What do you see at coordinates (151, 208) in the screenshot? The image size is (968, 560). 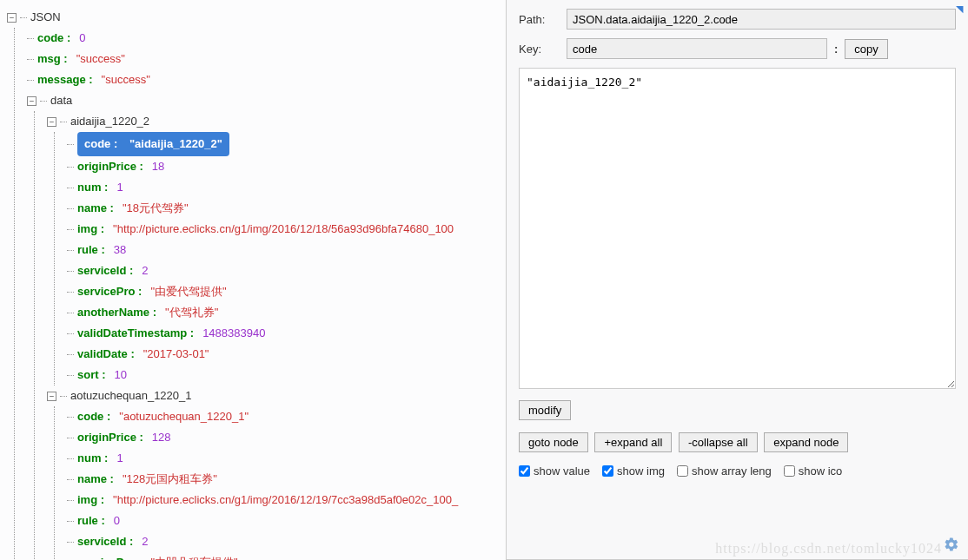 I see `value: "18元代驾券"` at bounding box center [151, 208].